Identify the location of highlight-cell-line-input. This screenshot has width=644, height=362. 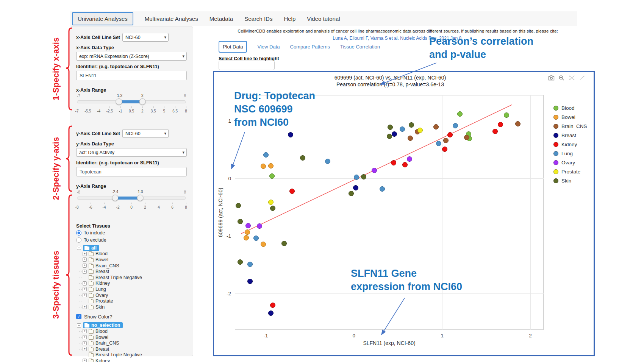
(247, 65).